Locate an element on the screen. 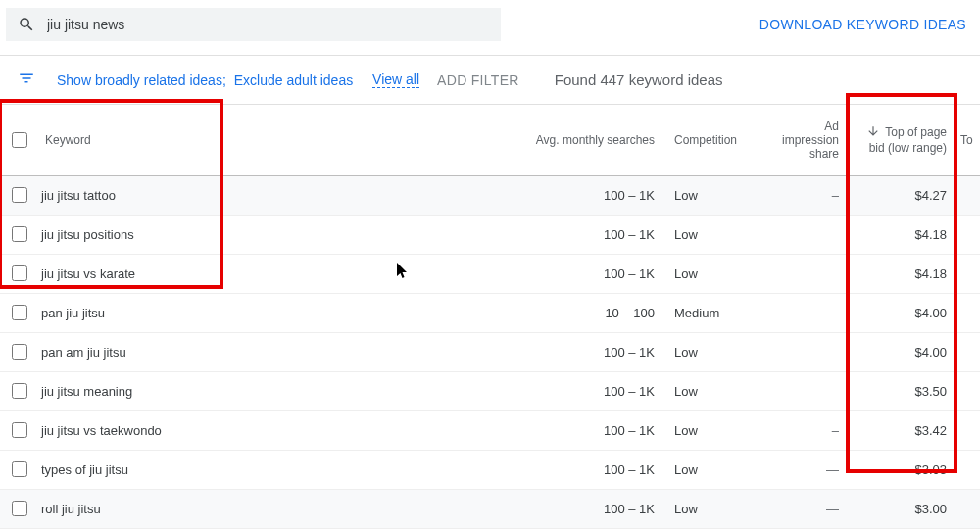  filter-view-all-link: View all is located at coordinates (396, 80).